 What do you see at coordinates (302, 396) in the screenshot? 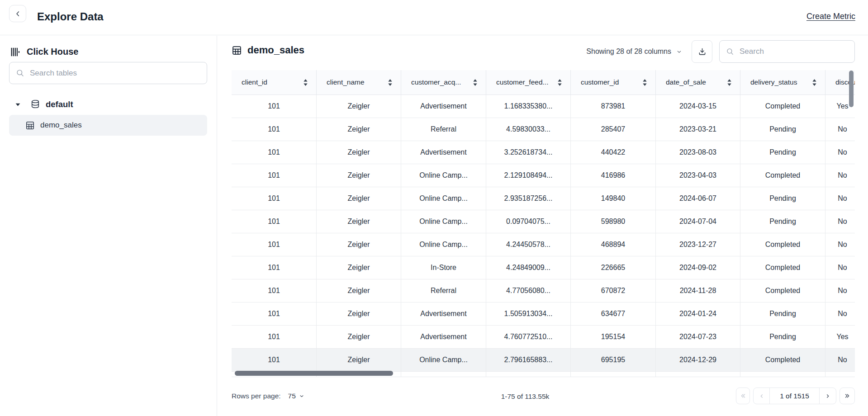
I see `chevron-down-icon` at bounding box center [302, 396].